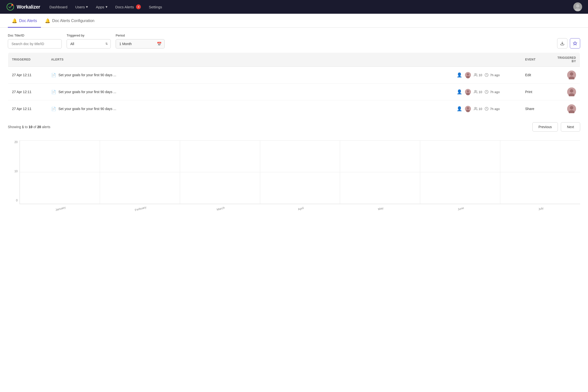 The width and height of the screenshot is (588, 392). Describe the element at coordinates (13, 200) in the screenshot. I see `y-label-0: 0` at that location.